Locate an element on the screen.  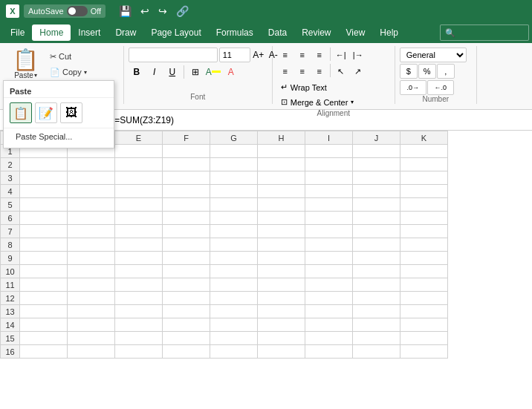
col-header-i: I is located at coordinates (329, 138).